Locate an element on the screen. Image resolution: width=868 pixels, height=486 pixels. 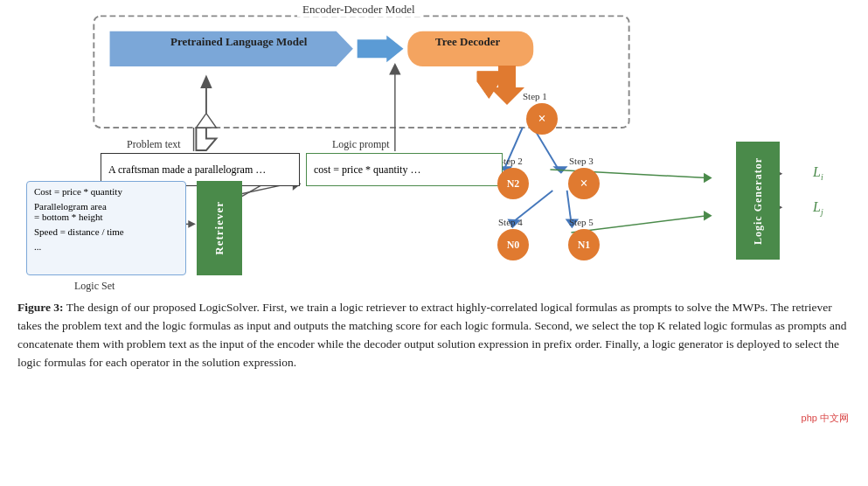
logic-set-label: Logic Set is located at coordinates (94, 287).